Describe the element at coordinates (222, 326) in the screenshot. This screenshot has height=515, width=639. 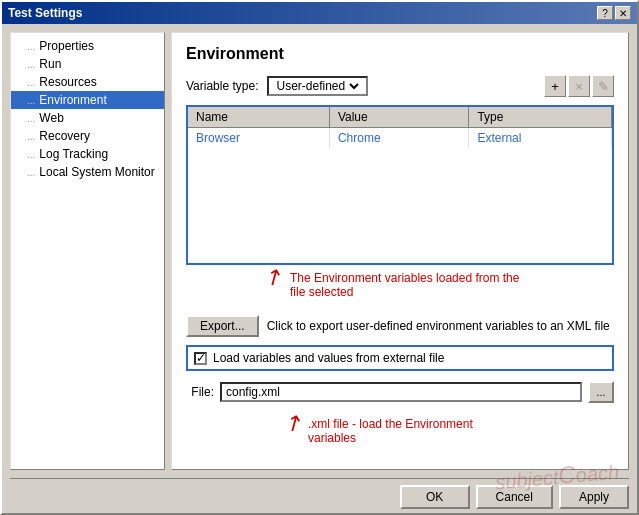
I see `export-button: Export...` at that location.